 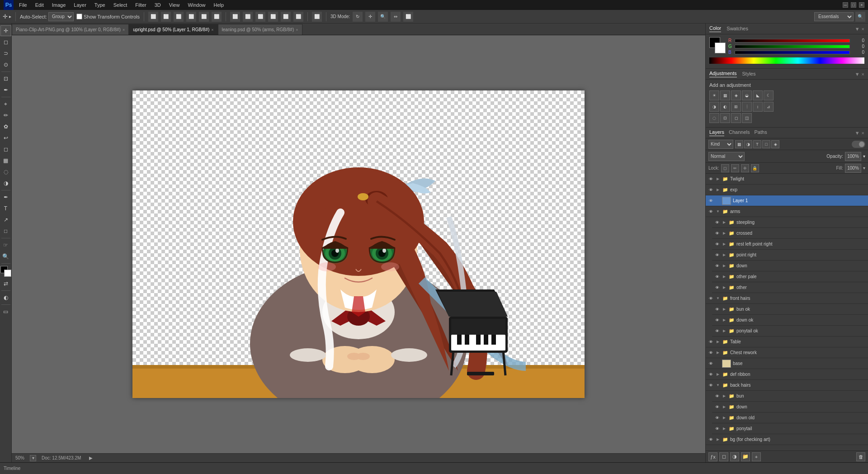 What do you see at coordinates (717, 288) in the screenshot?
I see `layer-other-visibility: 👁` at bounding box center [717, 288].